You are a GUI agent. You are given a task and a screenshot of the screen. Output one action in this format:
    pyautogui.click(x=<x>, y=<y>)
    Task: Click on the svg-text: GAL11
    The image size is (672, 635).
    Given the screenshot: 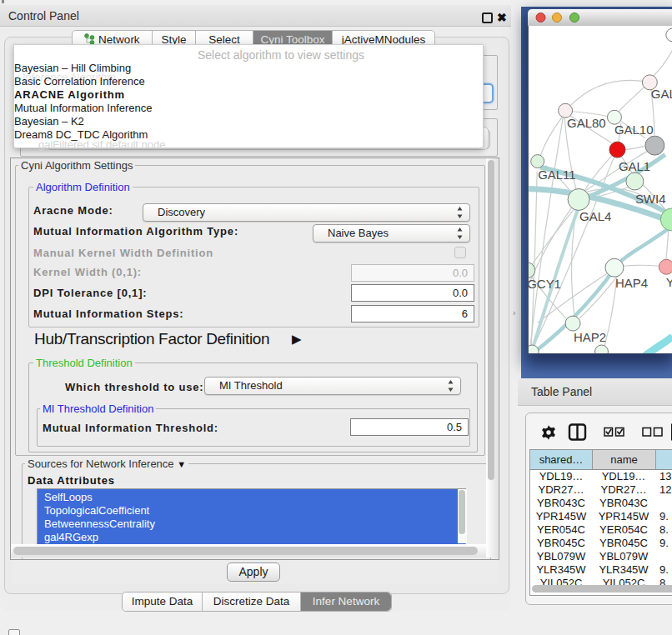 What is the action you would take?
    pyautogui.click(x=557, y=175)
    